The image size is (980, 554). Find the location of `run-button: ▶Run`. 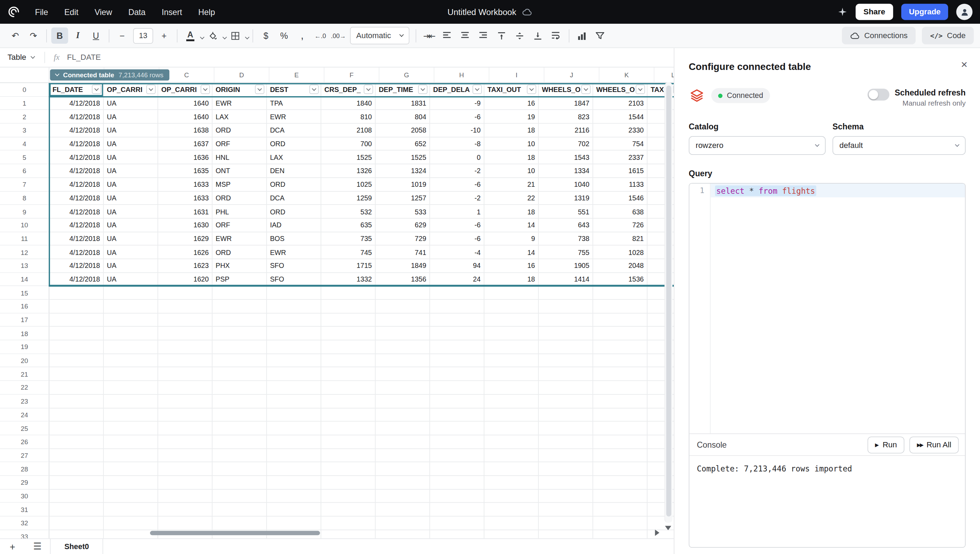

run-button: ▶Run is located at coordinates (886, 444).